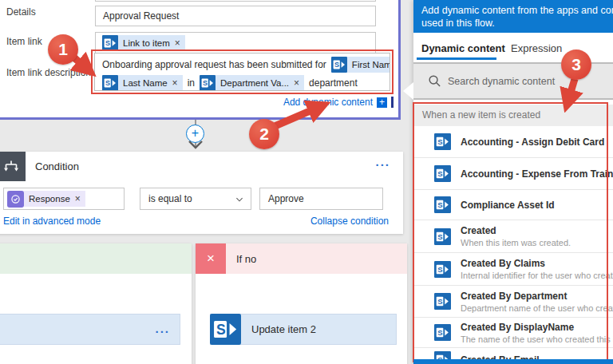 This screenshot has width=613, height=364. What do you see at coordinates (142, 83) in the screenshot?
I see `last-name-chip: Last Name ×` at bounding box center [142, 83].